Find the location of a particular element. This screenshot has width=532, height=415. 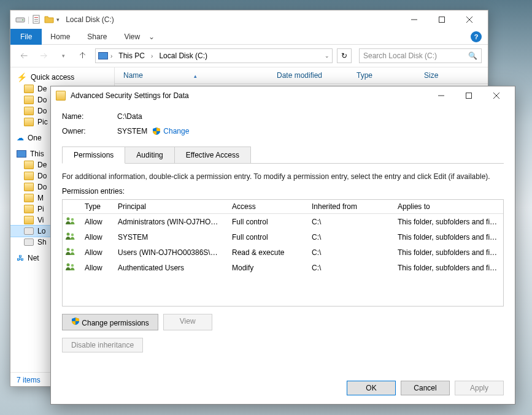

window-title: Local Disk (C:) is located at coordinates (90, 20).